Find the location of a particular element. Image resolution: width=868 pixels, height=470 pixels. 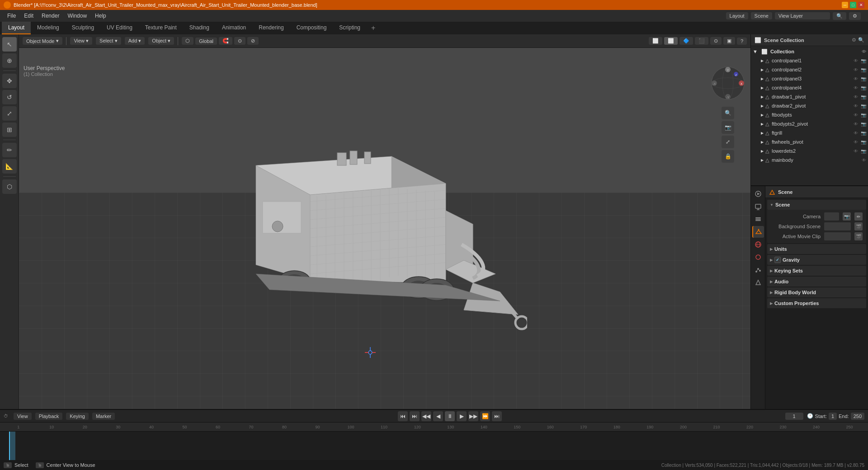

viewport-shading-render: ⬛ is located at coordinates (702, 41).